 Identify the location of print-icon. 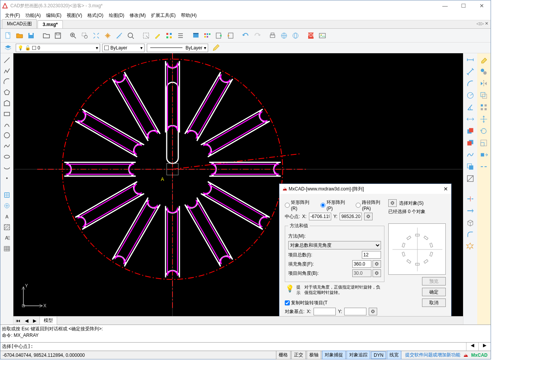
(273, 36).